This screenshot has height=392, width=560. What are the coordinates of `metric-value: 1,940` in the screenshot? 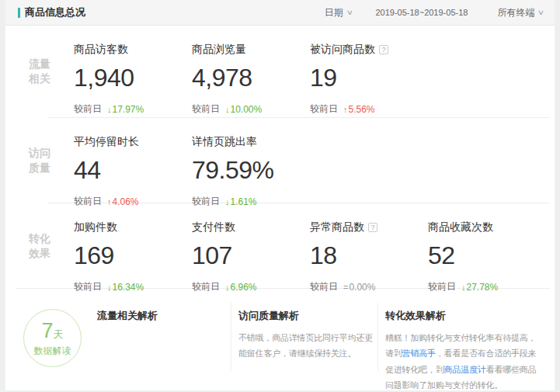 It's located at (133, 78).